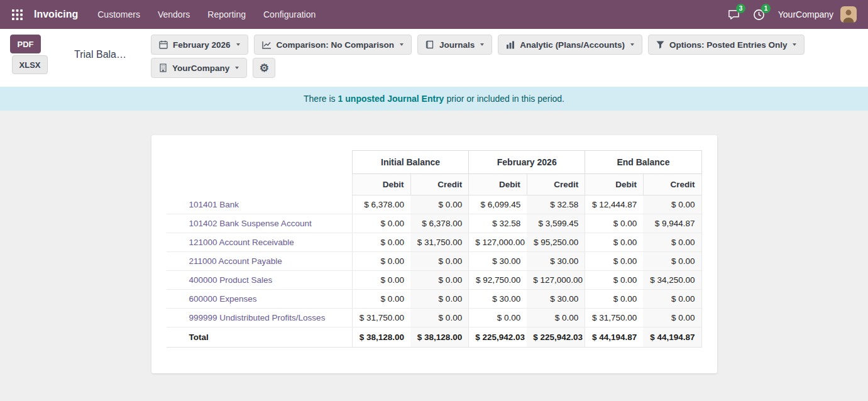  Describe the element at coordinates (199, 68) in the screenshot. I see `company-filter-button: YourCompany` at that location.